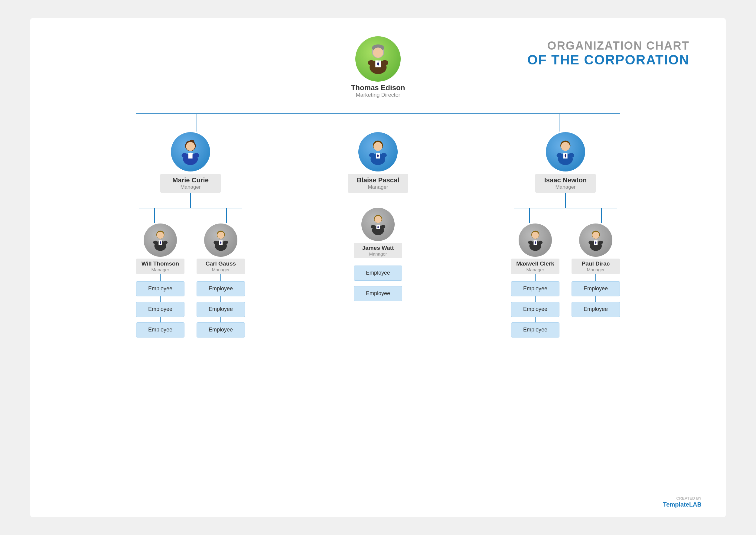 The height and width of the screenshot is (535, 756). What do you see at coordinates (190, 200) in the screenshot?
I see `marie-v-connector` at bounding box center [190, 200].